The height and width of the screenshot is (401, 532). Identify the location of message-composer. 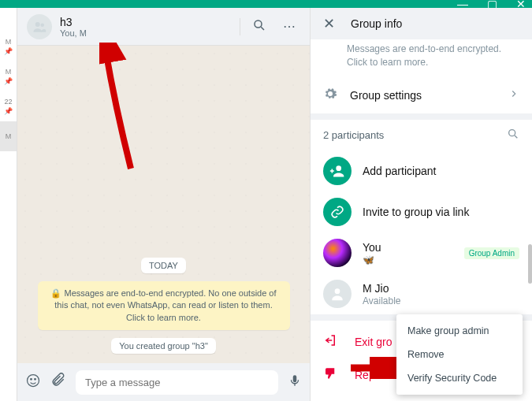
(164, 382).